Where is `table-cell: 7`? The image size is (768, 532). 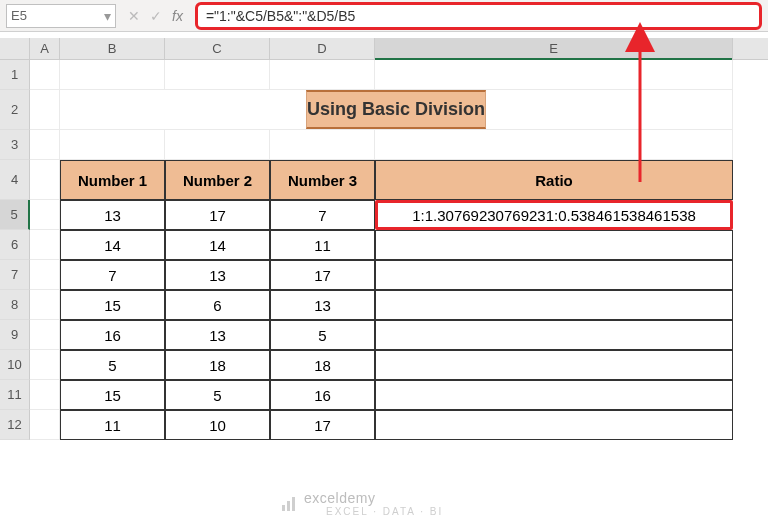 table-cell: 7 is located at coordinates (112, 275).